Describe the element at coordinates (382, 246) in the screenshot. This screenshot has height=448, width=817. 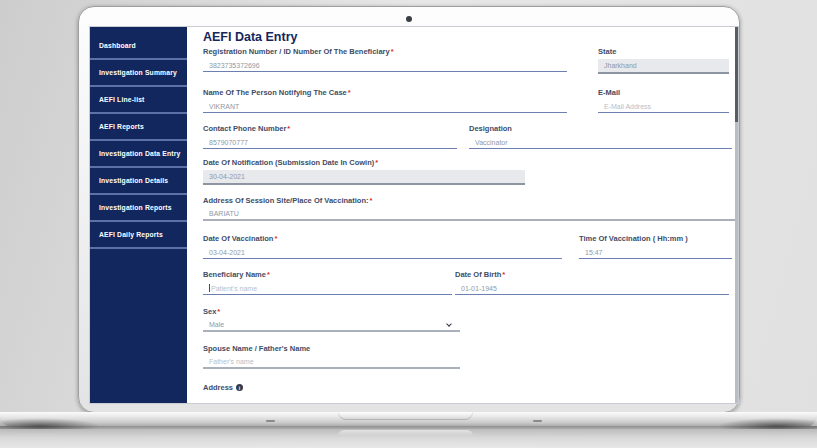
I see `vaccination-date-field: Date Of Vaccination* 03-04-2021` at that location.